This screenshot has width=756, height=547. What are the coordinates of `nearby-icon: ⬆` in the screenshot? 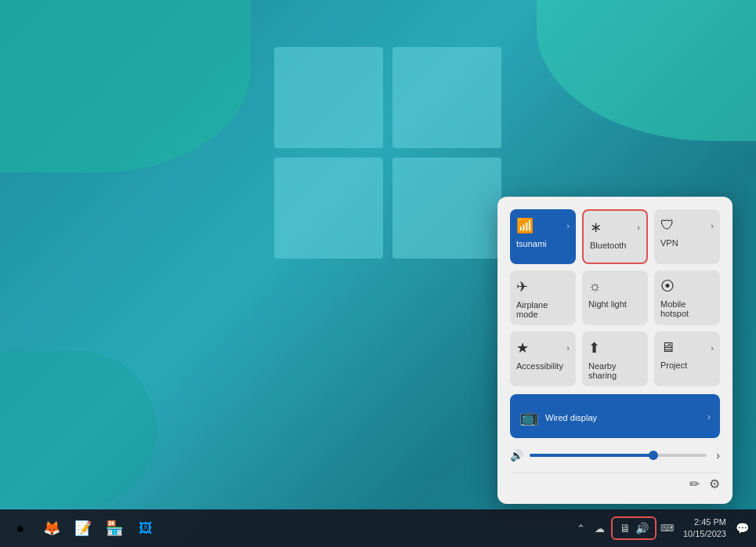 It's located at (594, 348).